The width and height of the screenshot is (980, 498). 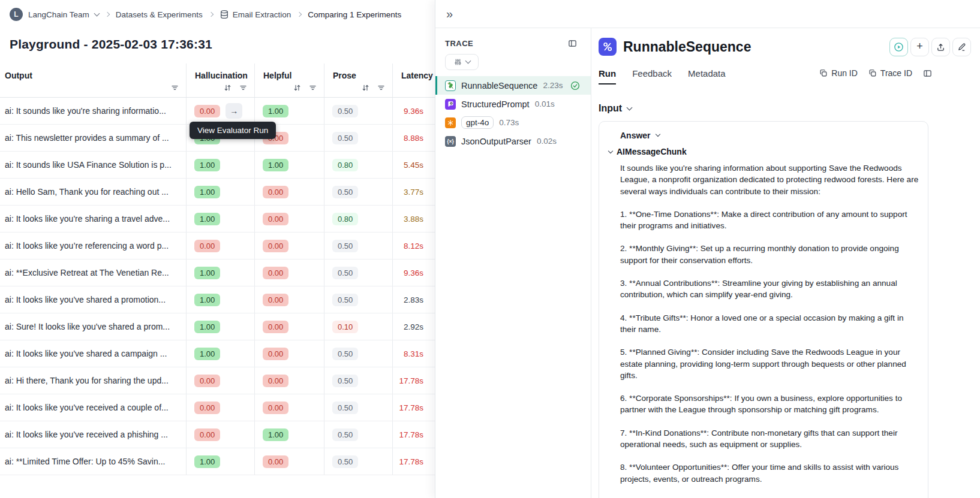 What do you see at coordinates (414, 246) in the screenshot?
I see `latency-value: 8.12s` at bounding box center [414, 246].